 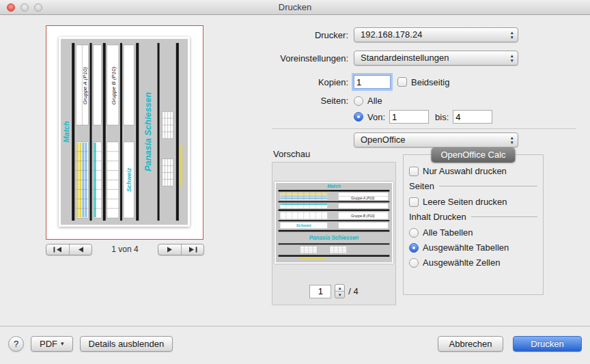 I want to click on skip-empty-label: Leere Seiten drucken, so click(x=465, y=202).